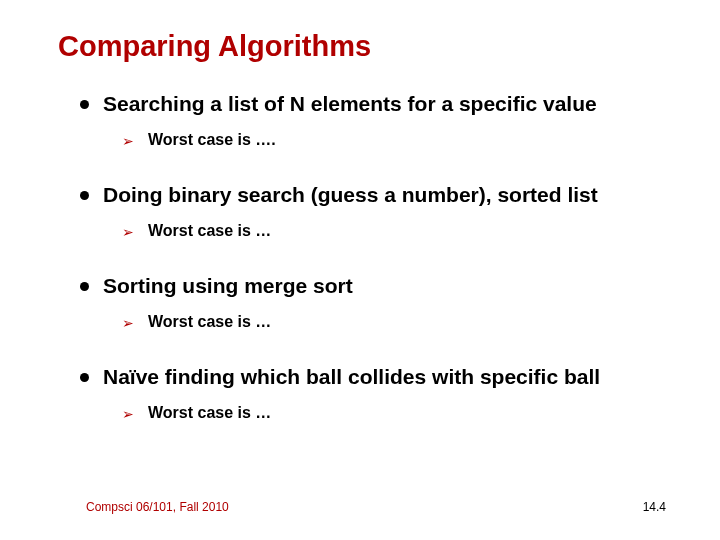 The height and width of the screenshot is (540, 720). I want to click on bullet-heading: Sorting using merge sort, so click(228, 286).